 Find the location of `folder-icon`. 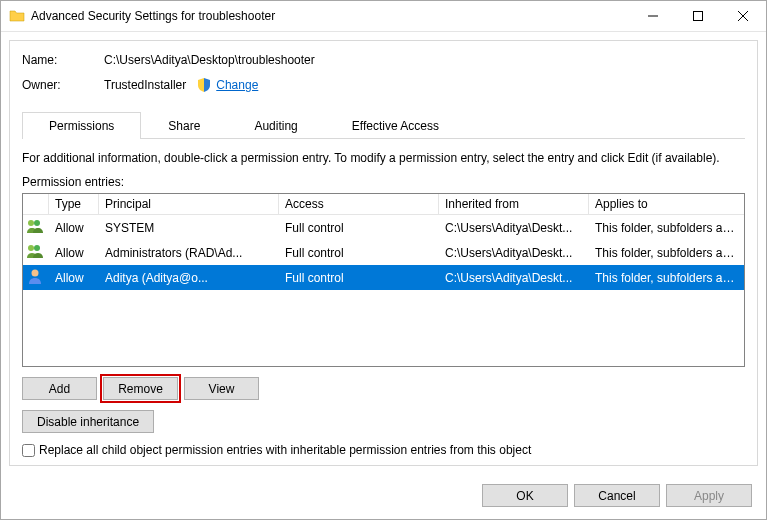

folder-icon is located at coordinates (17, 16).